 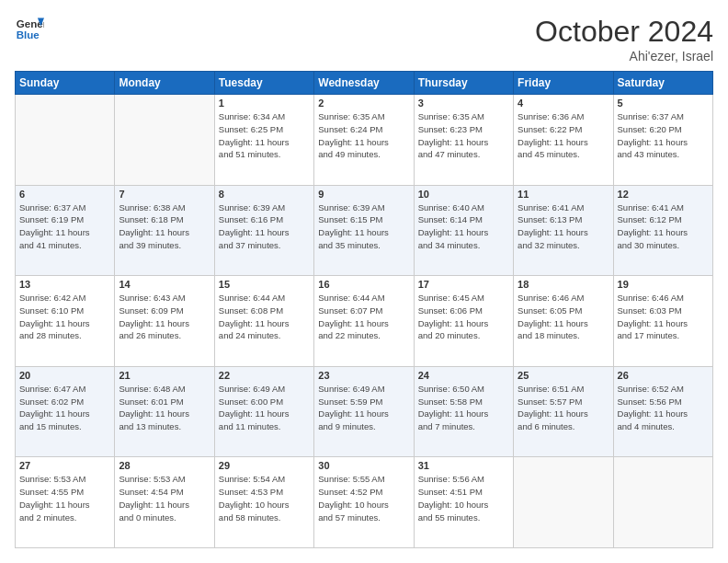 What do you see at coordinates (265, 408) in the screenshot?
I see `day-info: Sunrise: 6:49 AM Sunset: 6:00 PM Dayligh…` at bounding box center [265, 408].